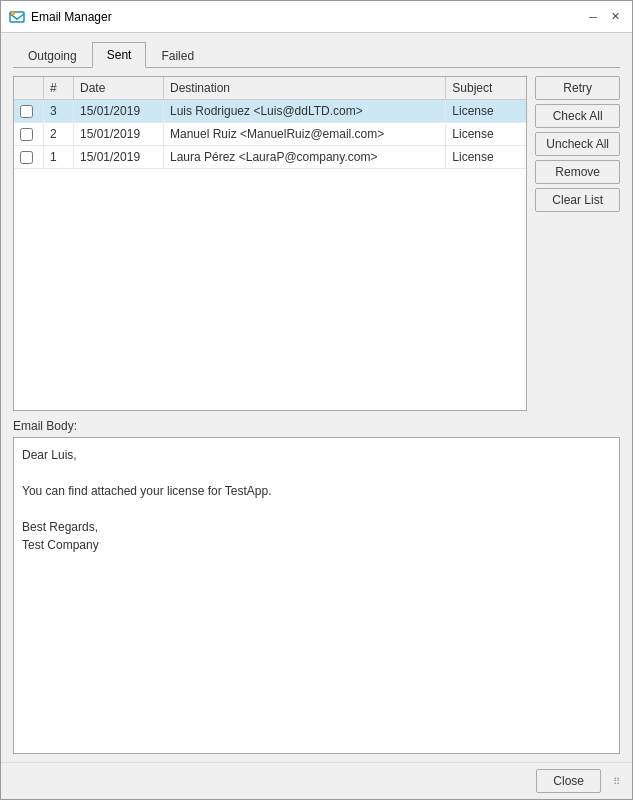 The height and width of the screenshot is (800, 633). Describe the element at coordinates (305, 111) in the screenshot. I see `row-destination: Luis Rodriguez <Luis@ddLTD.com>` at that location.